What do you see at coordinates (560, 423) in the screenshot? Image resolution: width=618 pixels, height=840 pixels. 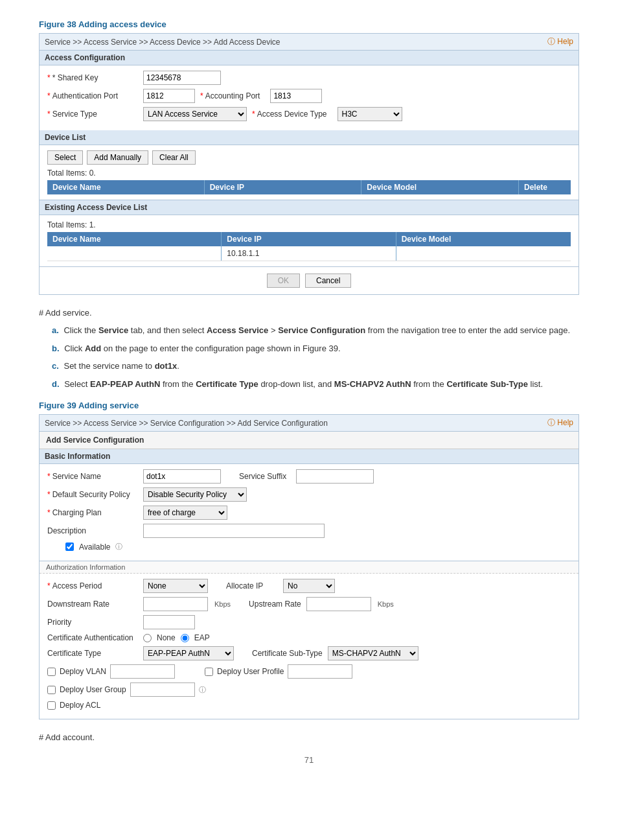 I see `figure39-help: ⓘ Help` at bounding box center [560, 423].